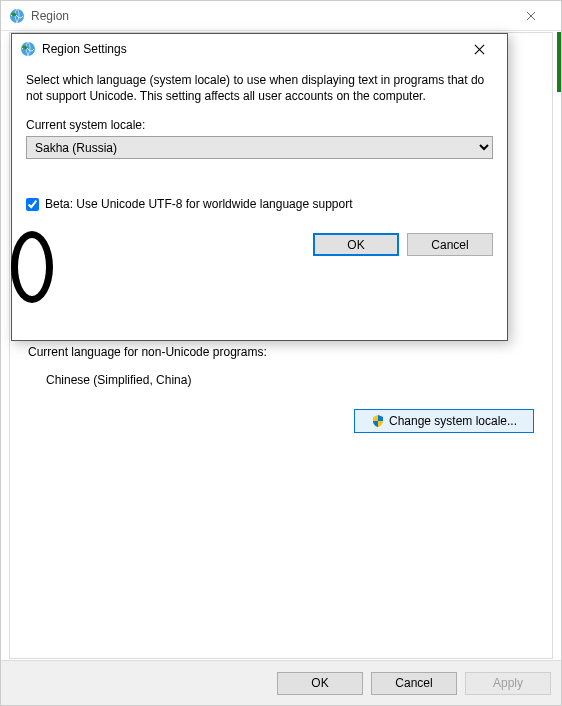 This screenshot has height=706, width=562. Describe the element at coordinates (450, 244) in the screenshot. I see `modal-cancel-button: Cancel` at that location.